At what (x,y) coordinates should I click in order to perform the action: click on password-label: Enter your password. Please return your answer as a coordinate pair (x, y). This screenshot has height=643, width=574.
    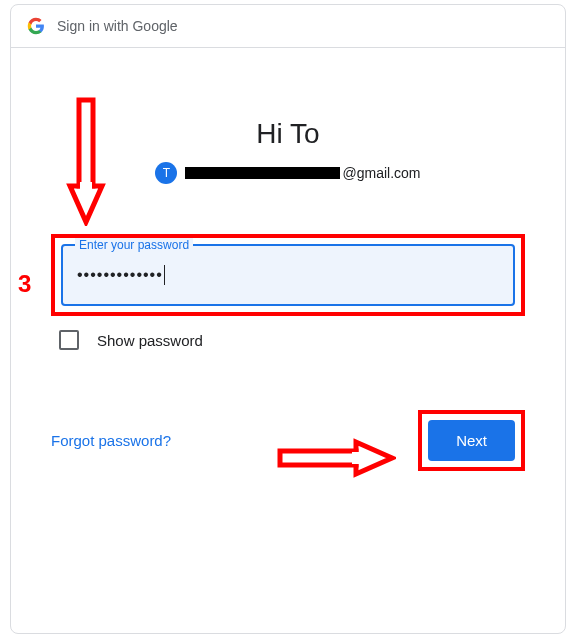
    Looking at the image, I should click on (134, 245).